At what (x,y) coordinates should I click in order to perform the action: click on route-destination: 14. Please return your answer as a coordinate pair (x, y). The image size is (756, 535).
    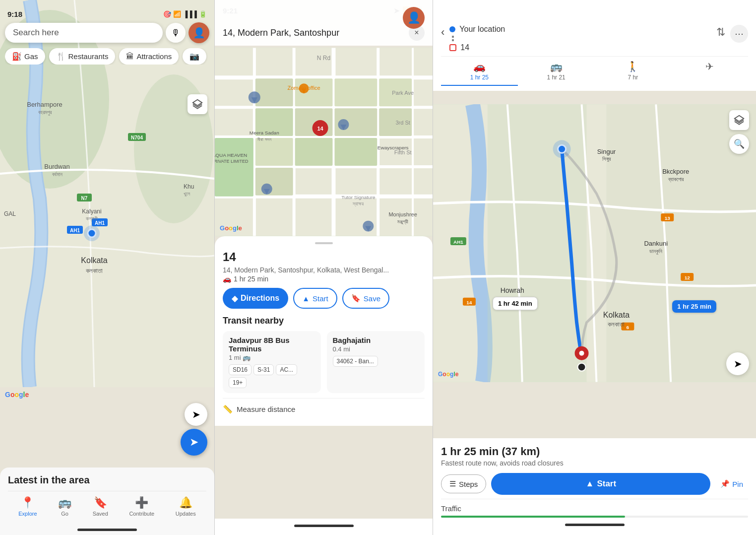
    Looking at the image, I should click on (580, 48).